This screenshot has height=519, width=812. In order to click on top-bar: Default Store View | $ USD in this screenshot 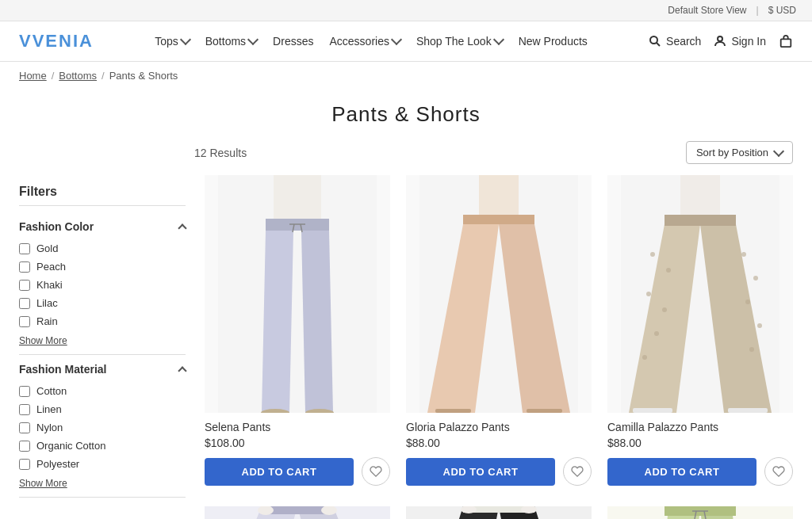, I will do `click(406, 11)`.